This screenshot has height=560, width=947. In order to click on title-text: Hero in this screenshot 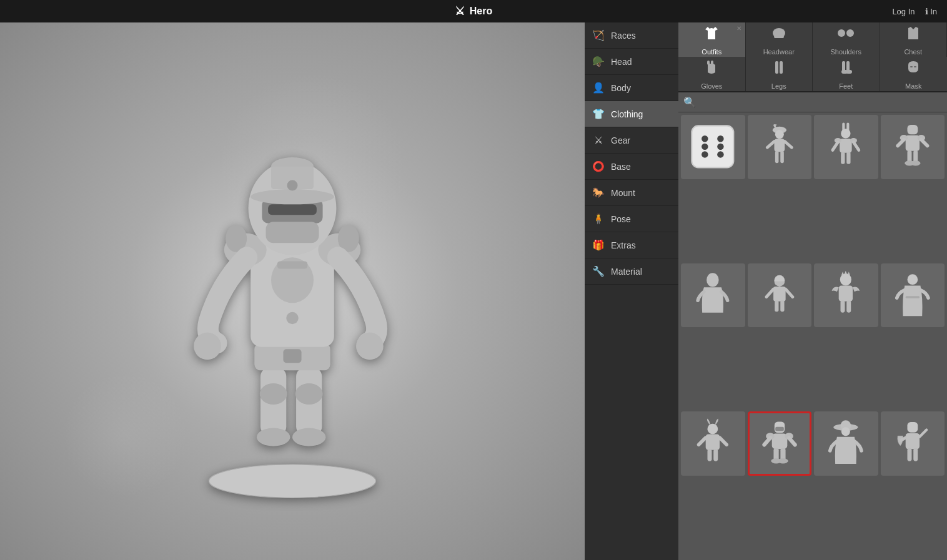, I will do `click(481, 11)`.